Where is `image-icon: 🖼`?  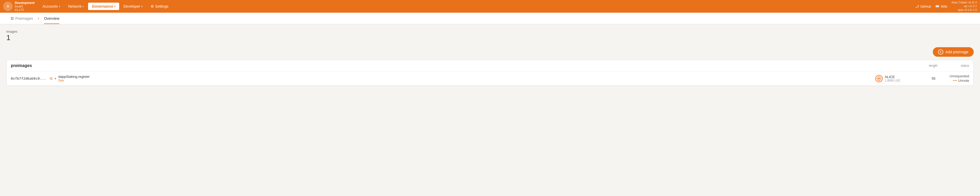
image-icon: 🖼 is located at coordinates (12, 18).